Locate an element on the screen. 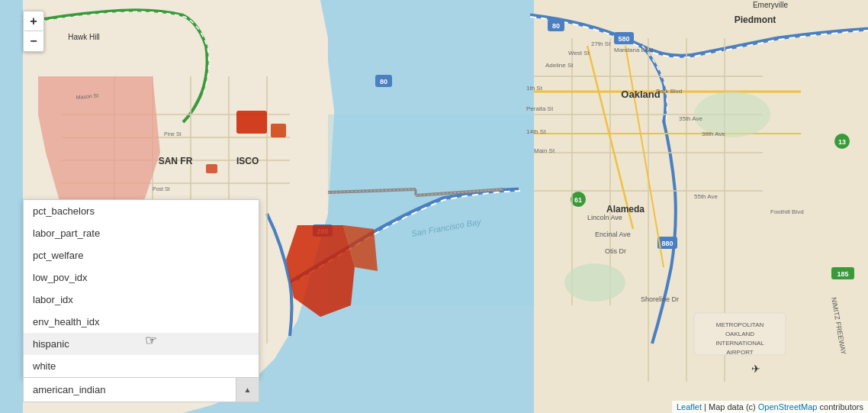 The image size is (868, 413). select-row: american_indian ▲ is located at coordinates (141, 389).